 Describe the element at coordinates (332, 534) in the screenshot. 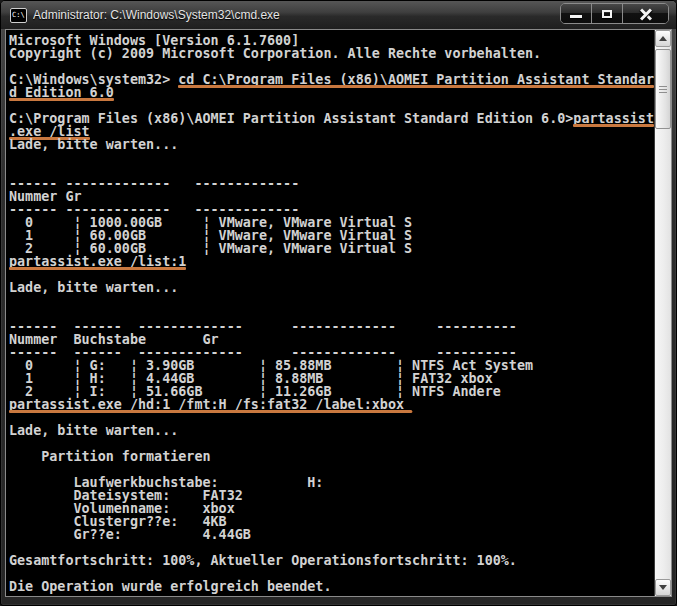

I see `console-line: Gr??e: 4.44GB` at that location.